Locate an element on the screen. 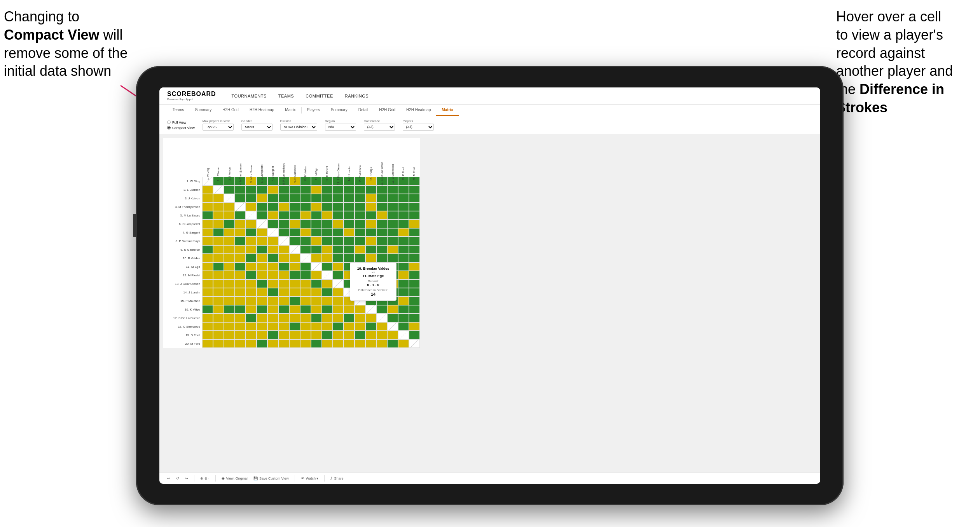 The image size is (980, 527). toolbar-undo2: ↪ is located at coordinates (187, 478).